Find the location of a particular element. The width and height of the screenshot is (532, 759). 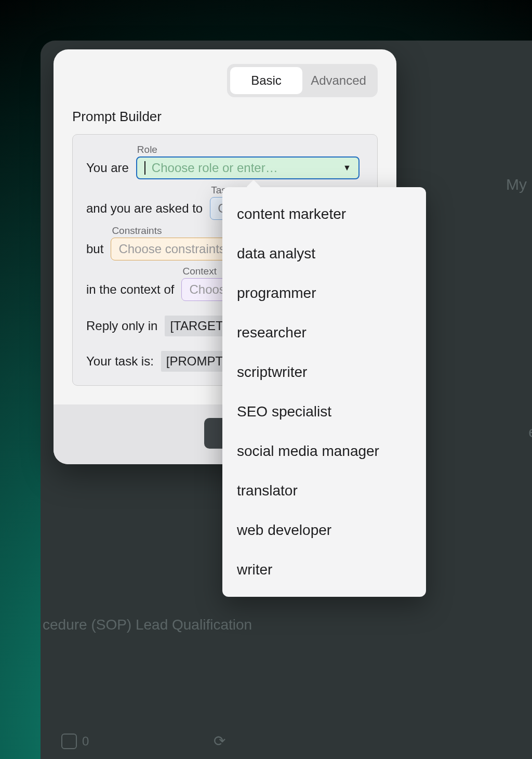

label-in-context: in the context of is located at coordinates (130, 290).